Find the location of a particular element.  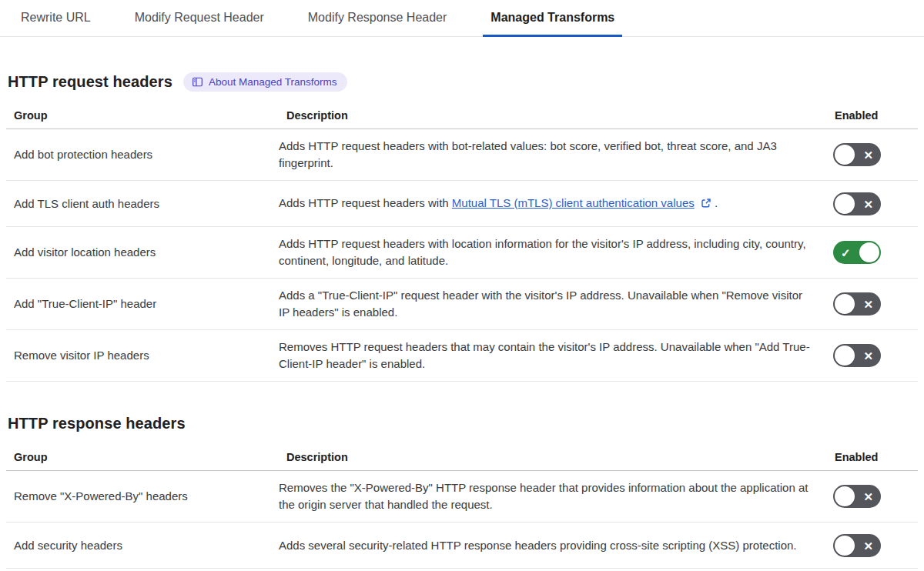

group-cell: Add bot protection headers is located at coordinates (142, 155).